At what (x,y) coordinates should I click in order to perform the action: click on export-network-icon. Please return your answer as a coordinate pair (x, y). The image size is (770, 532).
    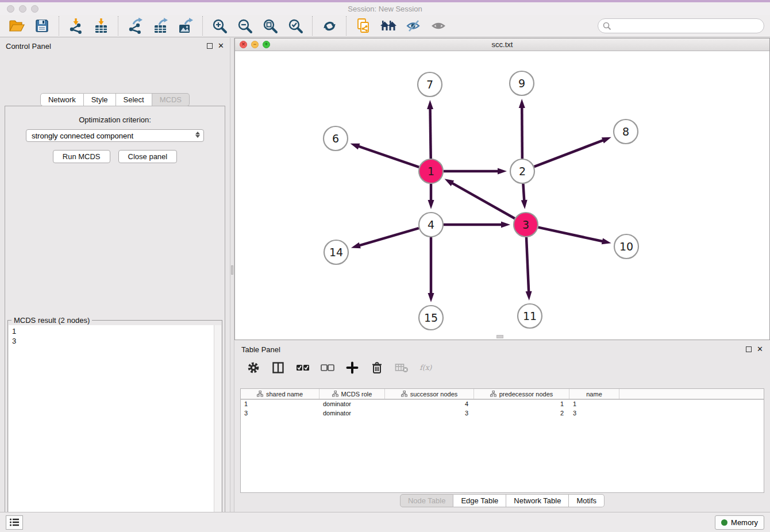
    Looking at the image, I should click on (135, 26).